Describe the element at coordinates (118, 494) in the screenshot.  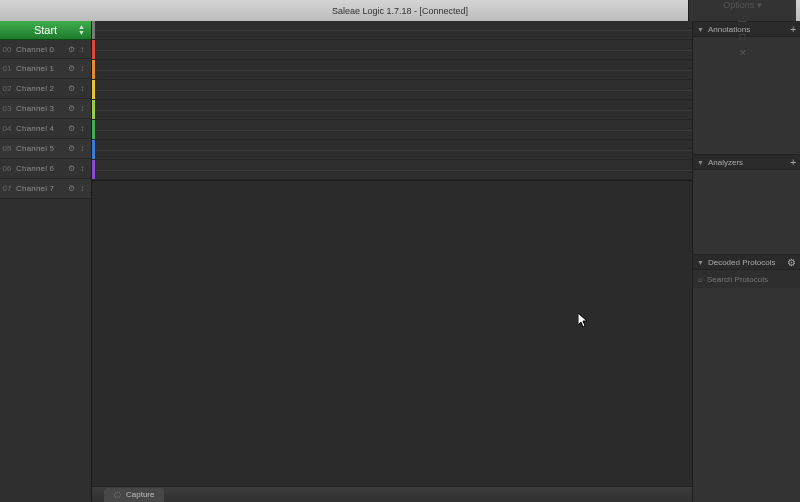
I see `capture-tab-icon: ◌` at that location.